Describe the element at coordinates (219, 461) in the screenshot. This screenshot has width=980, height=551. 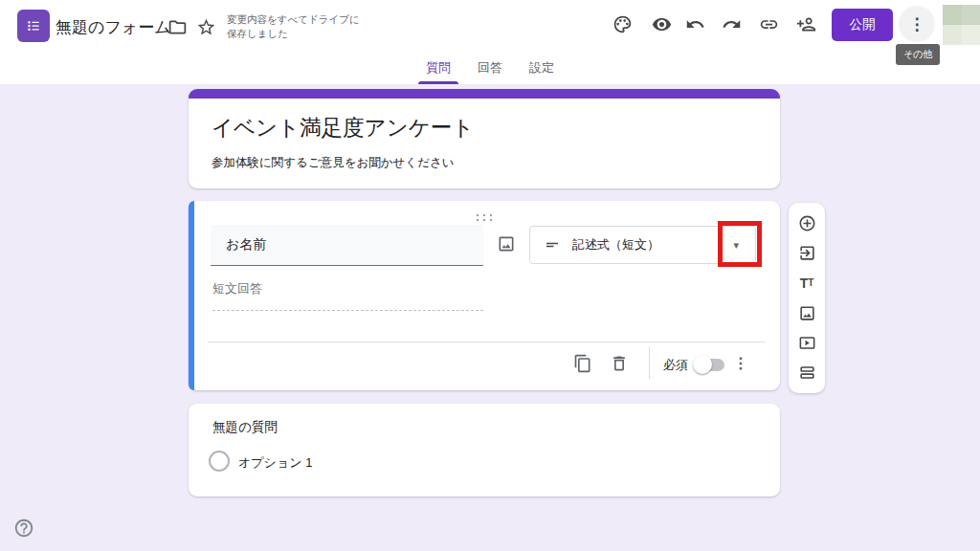
I see `radio-option-icon` at that location.